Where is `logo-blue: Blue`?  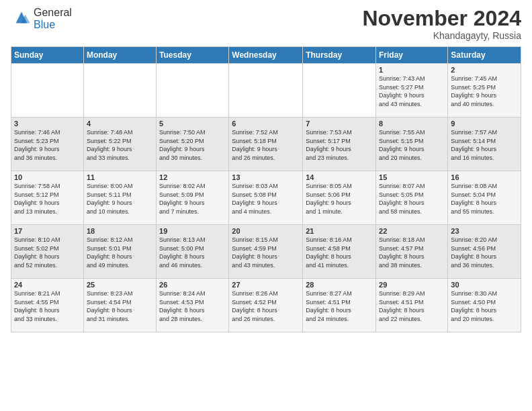 logo-blue: Blue is located at coordinates (44, 24).